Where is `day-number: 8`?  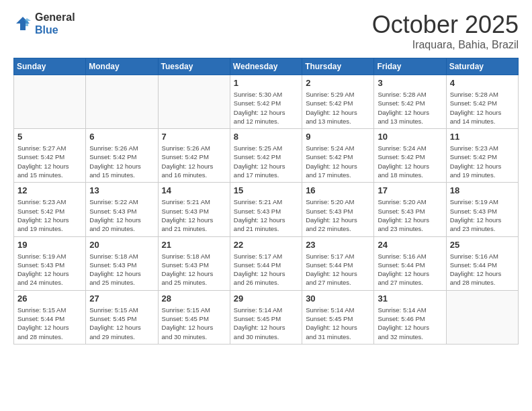 day-number: 8 is located at coordinates (266, 137).